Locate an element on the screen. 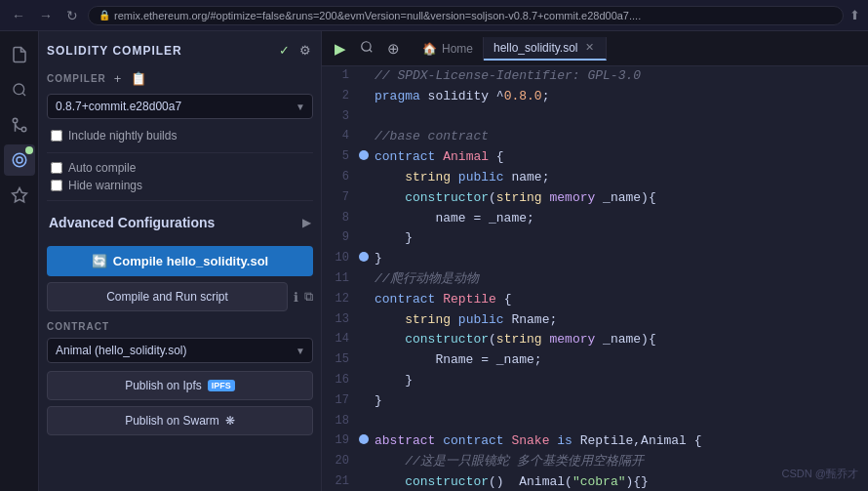 The width and height of the screenshot is (868, 491). back-button: ← is located at coordinates (19, 16).